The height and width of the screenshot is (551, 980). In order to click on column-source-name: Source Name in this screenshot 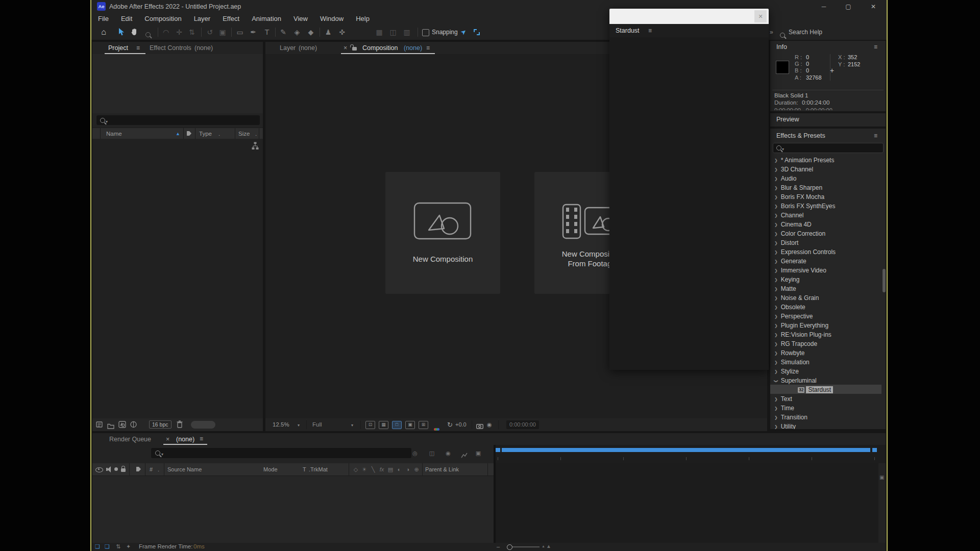, I will do `click(185, 469)`.